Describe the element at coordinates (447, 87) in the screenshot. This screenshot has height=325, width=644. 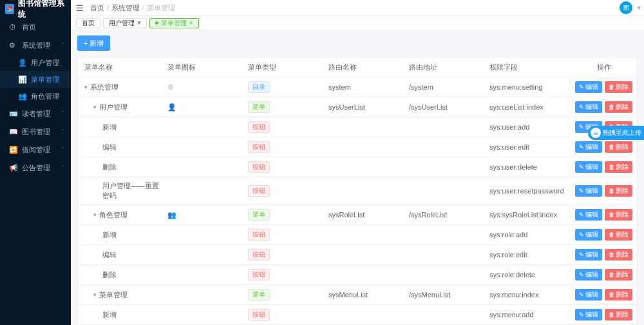
I see `cell-addr: /system` at that location.